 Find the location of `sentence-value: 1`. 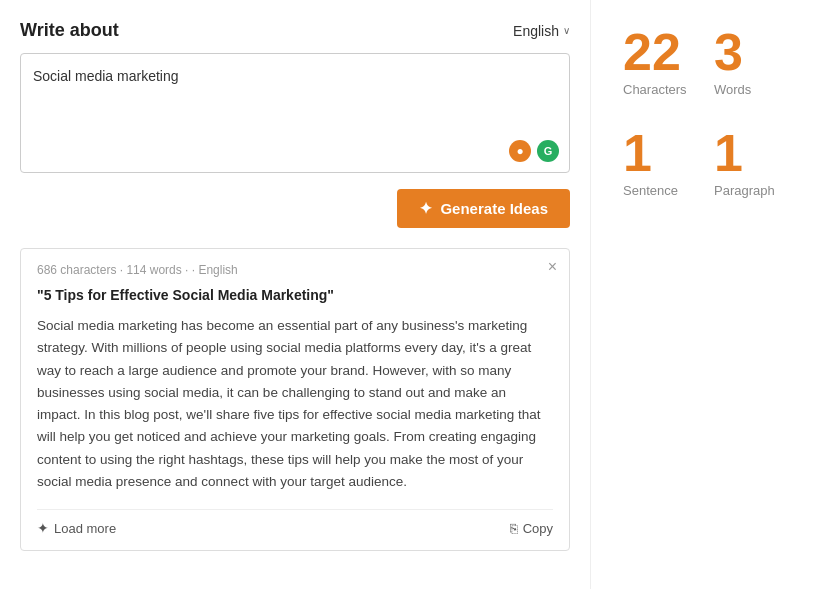

sentence-value: 1 is located at coordinates (656, 153).